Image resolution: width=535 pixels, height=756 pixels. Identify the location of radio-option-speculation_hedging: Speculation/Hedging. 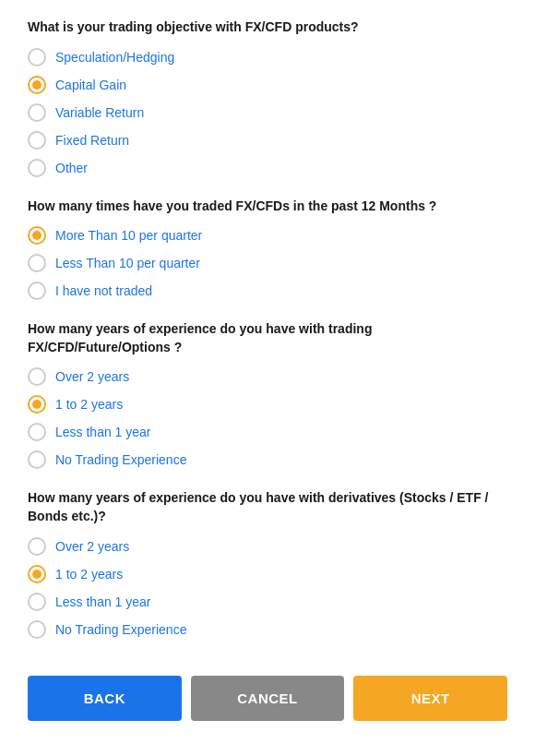
(268, 57).